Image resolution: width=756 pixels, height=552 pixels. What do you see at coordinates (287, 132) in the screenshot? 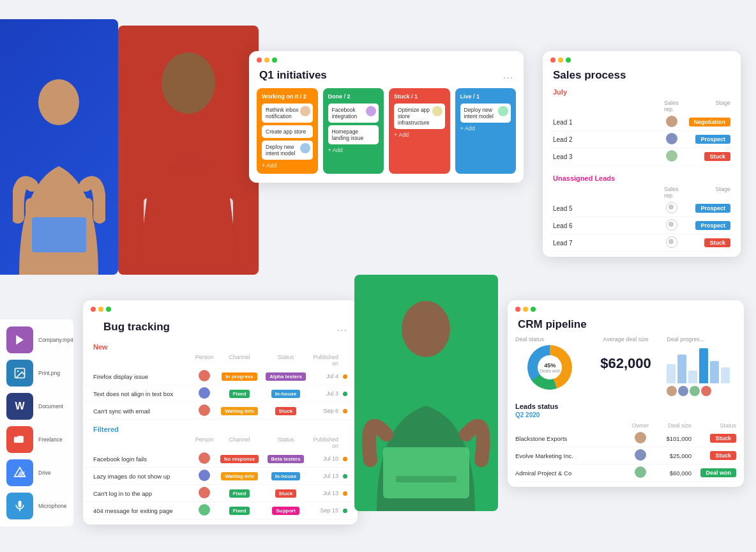
I see `kanban-item: Create app store` at bounding box center [287, 132].